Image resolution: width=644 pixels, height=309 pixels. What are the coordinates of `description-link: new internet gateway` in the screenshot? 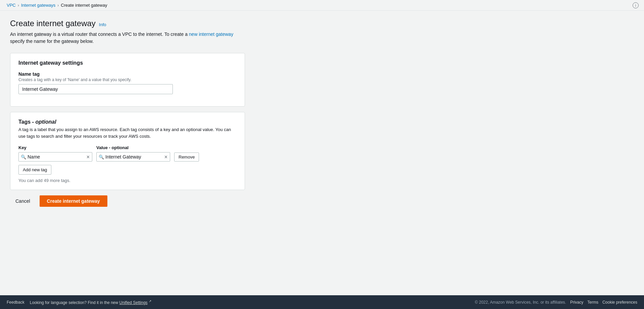 It's located at (211, 34).